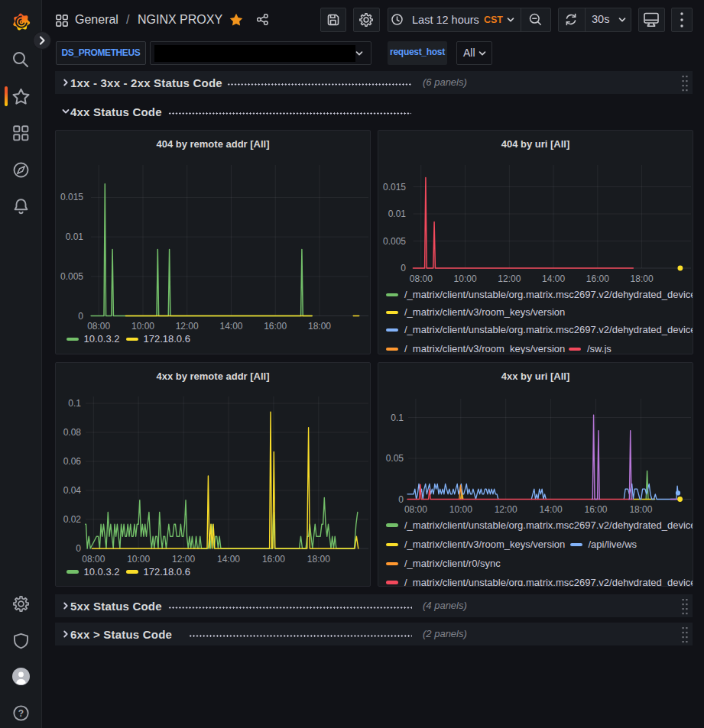 The width and height of the screenshot is (704, 728). Describe the element at coordinates (73, 519) in the screenshot. I see `svg-text: 0.02` at that location.